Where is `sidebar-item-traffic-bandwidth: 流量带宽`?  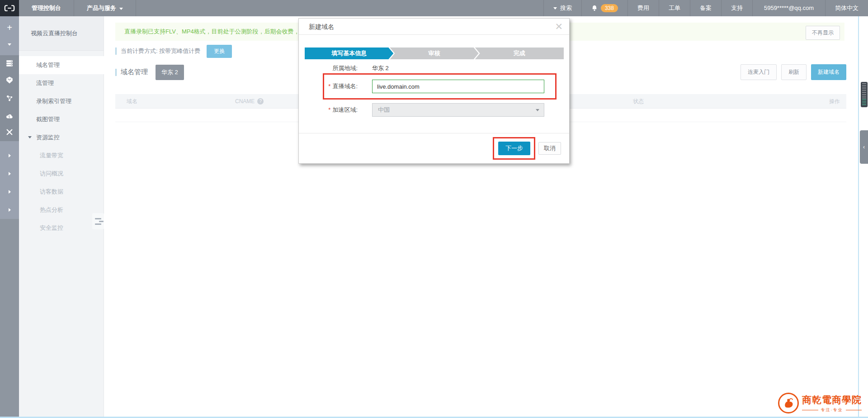
sidebar-item-traffic-bandwidth: 流量带宽 is located at coordinates (61, 156).